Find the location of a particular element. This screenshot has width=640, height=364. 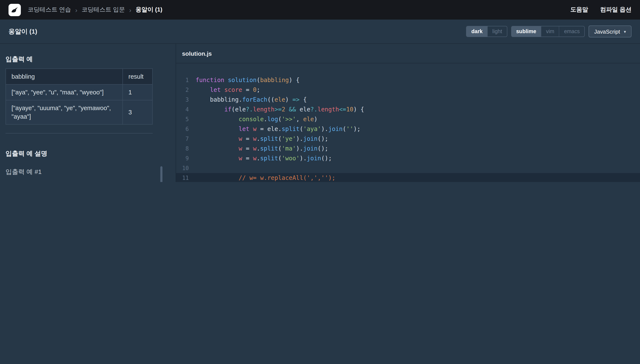

code-line-10: 10 is located at coordinates (408, 168).